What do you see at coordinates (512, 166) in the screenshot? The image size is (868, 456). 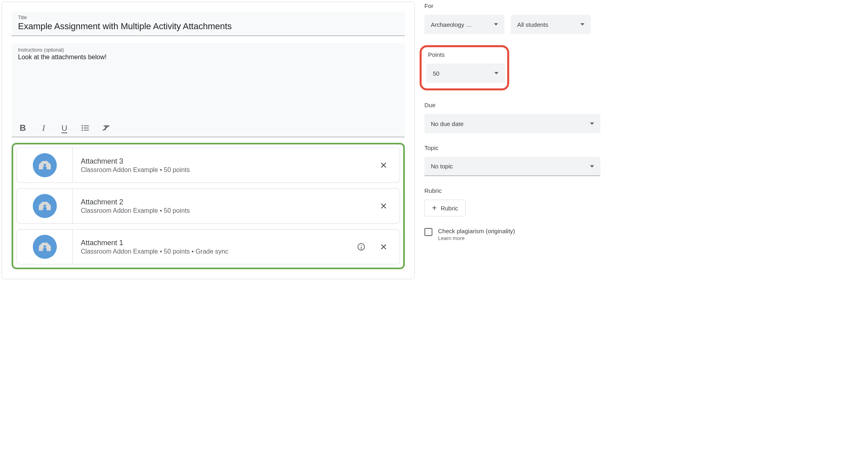 I see `topic-select: No topic` at bounding box center [512, 166].